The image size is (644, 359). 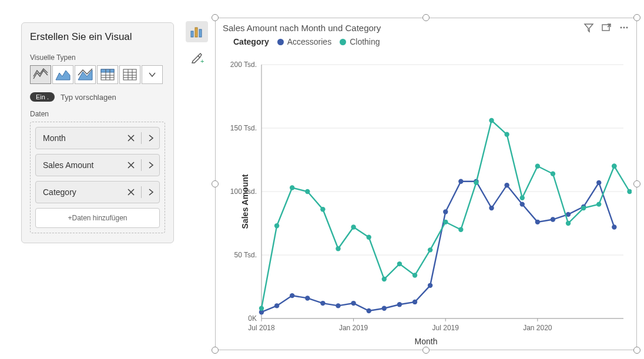 What do you see at coordinates (85, 75) in the screenshot?
I see `visual-type-combo-chart` at bounding box center [85, 75].